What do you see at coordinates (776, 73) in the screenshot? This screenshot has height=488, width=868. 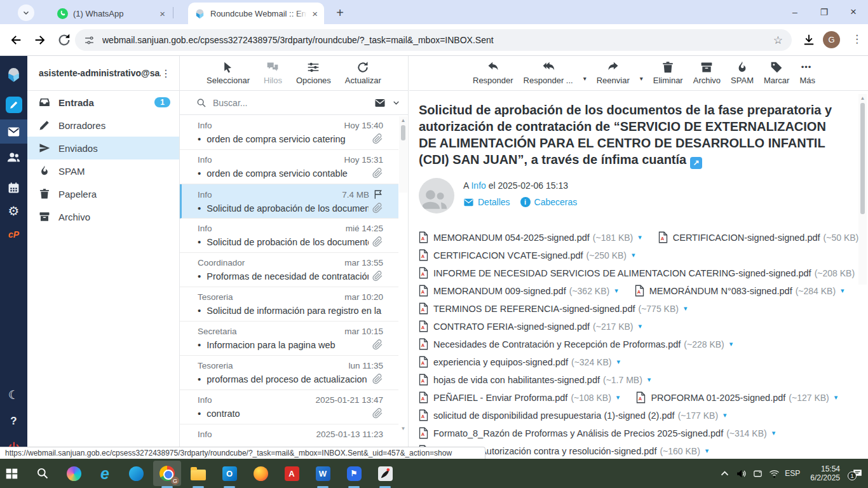 I see `mark-button: Marcar` at bounding box center [776, 73].